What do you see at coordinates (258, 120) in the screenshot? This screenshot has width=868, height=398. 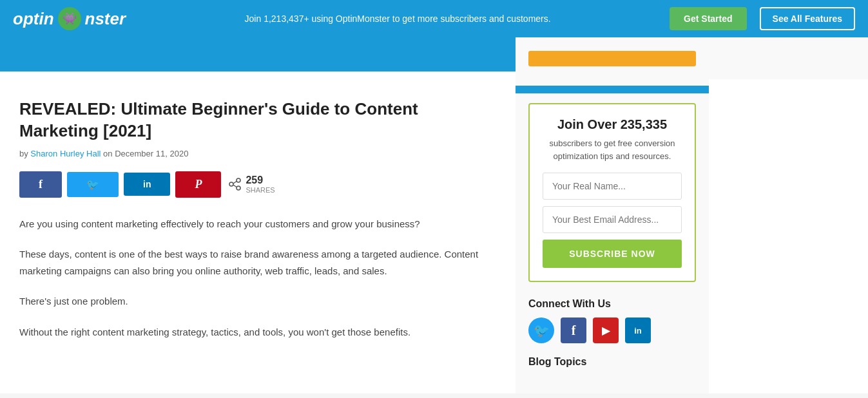 I see `article-title: REVEALED: Ultimate Beginner's Guide to C…` at bounding box center [258, 120].